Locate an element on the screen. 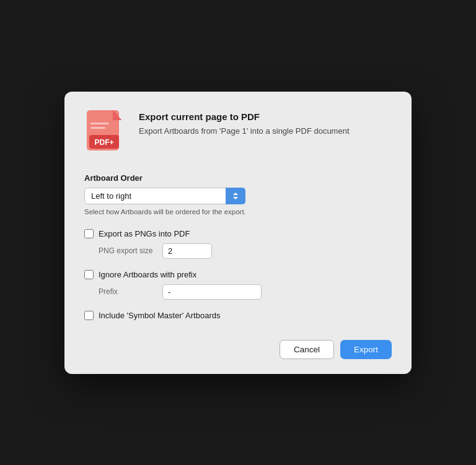  dialog-title: Export current page to PDF is located at coordinates (244, 116).